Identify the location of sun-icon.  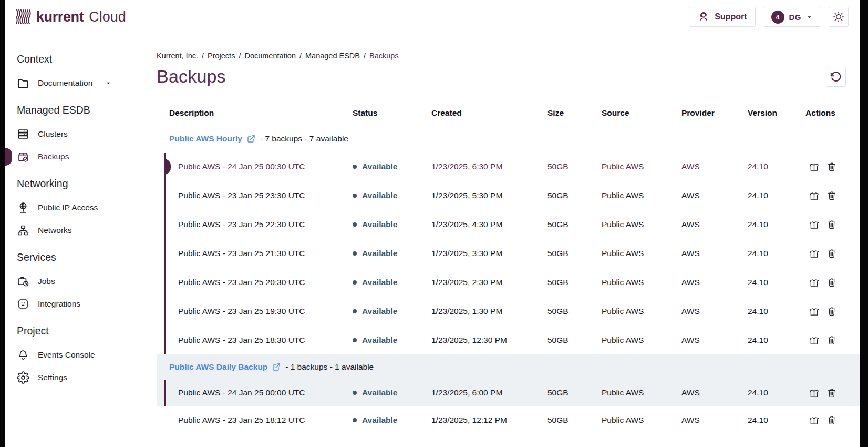
(839, 17).